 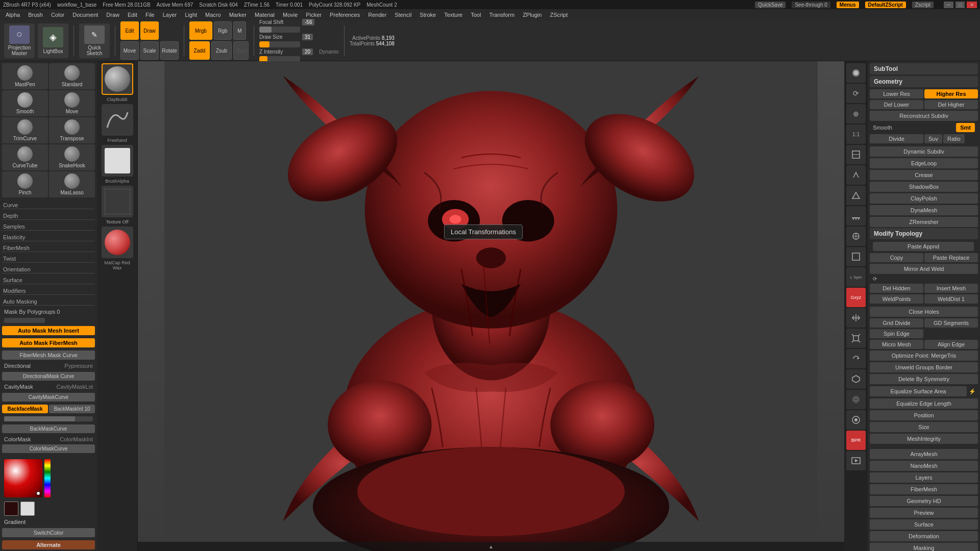 I want to click on preview-btn: Preview, so click(x=924, y=513).